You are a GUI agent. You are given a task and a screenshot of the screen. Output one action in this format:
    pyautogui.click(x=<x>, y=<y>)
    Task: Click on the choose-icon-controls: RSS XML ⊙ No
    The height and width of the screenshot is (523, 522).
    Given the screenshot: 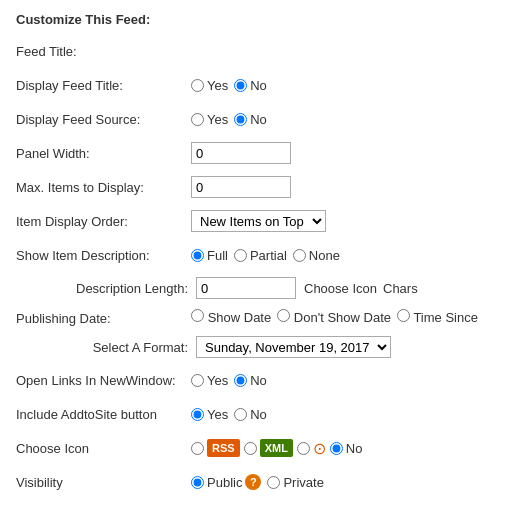 What is the action you would take?
    pyautogui.click(x=276, y=448)
    